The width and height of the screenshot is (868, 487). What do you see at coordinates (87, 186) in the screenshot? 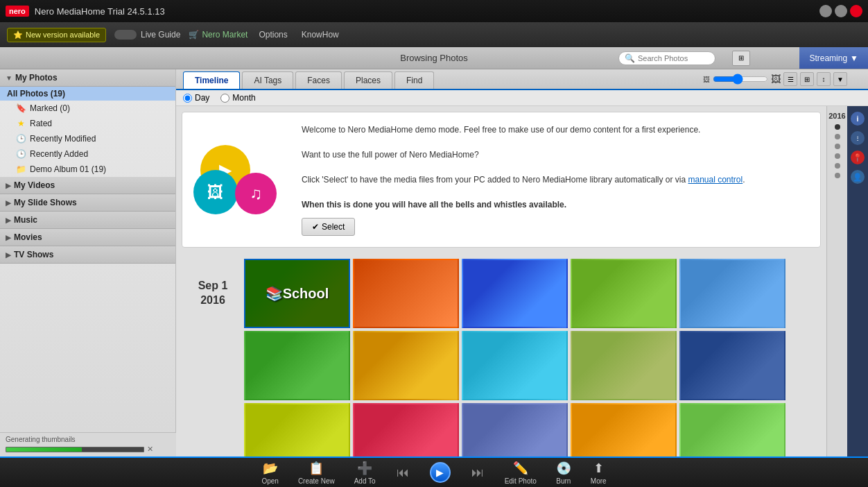
I see `sidebar-section-videos: ▶ My Videos` at bounding box center [87, 186].